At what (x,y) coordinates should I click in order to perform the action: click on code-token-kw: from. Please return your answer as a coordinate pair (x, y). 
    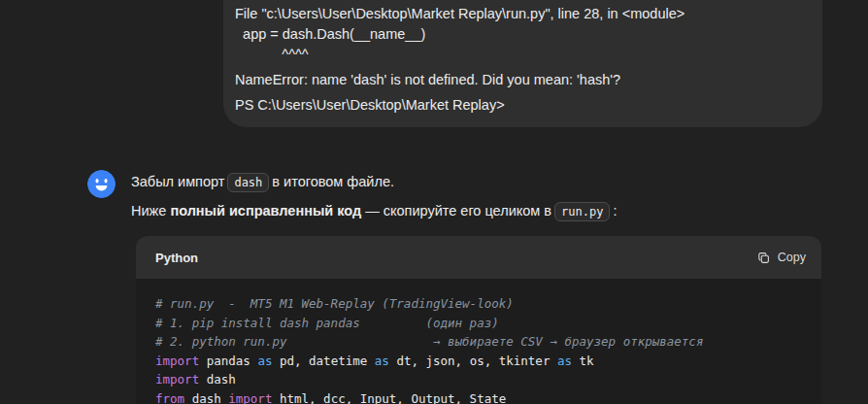
    Looking at the image, I should click on (170, 398).